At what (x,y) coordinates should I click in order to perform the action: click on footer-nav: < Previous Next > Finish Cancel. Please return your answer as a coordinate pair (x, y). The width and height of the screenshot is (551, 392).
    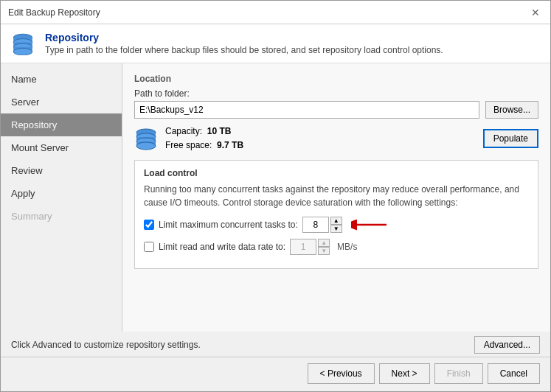
    Looking at the image, I should click on (276, 374).